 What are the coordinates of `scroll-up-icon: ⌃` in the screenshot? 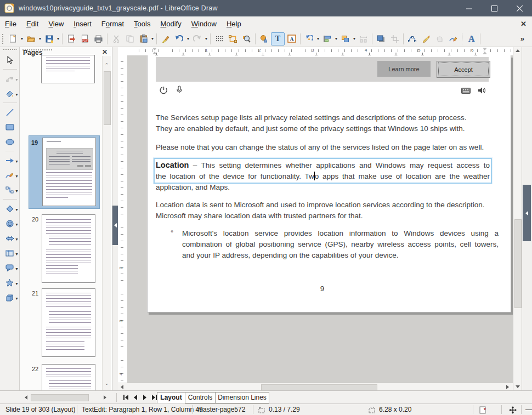 It's located at (106, 65).